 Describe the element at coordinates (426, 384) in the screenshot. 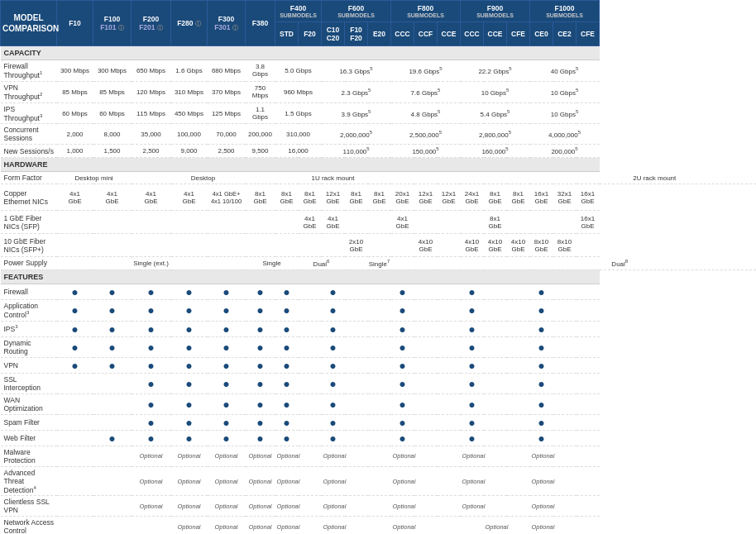

I see `ssl-f800ccf` at that location.